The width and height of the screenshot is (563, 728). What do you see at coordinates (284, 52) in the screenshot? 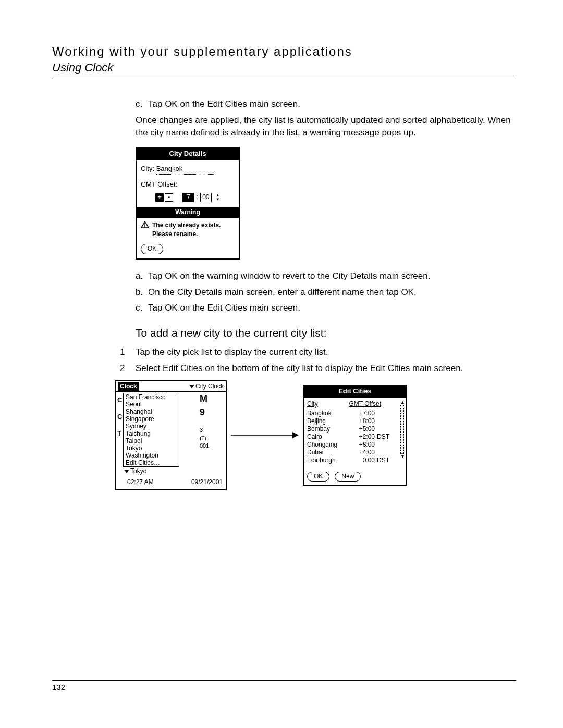
I see `chapter-title: Working with your supplementary applicat…` at bounding box center [284, 52].